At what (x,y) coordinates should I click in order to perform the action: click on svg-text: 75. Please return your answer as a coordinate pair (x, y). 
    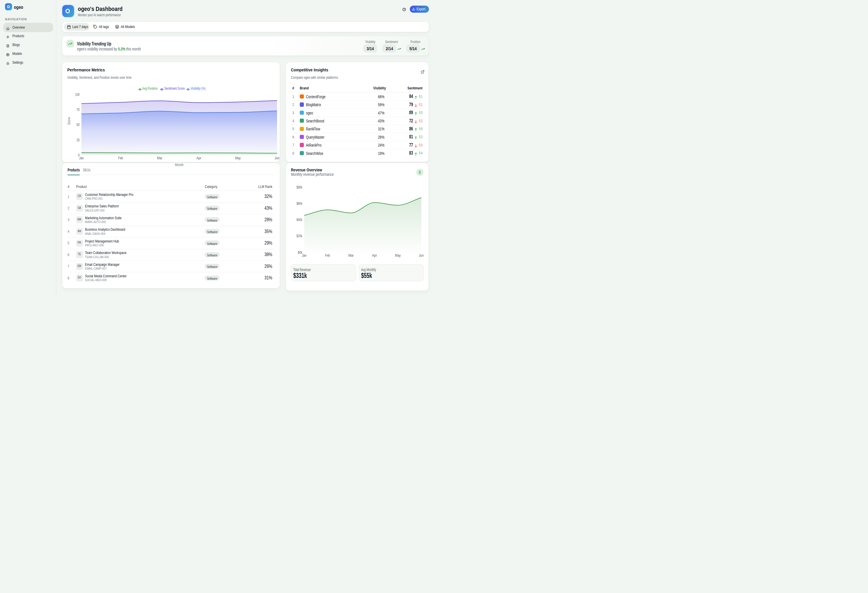
    Looking at the image, I should click on (78, 110).